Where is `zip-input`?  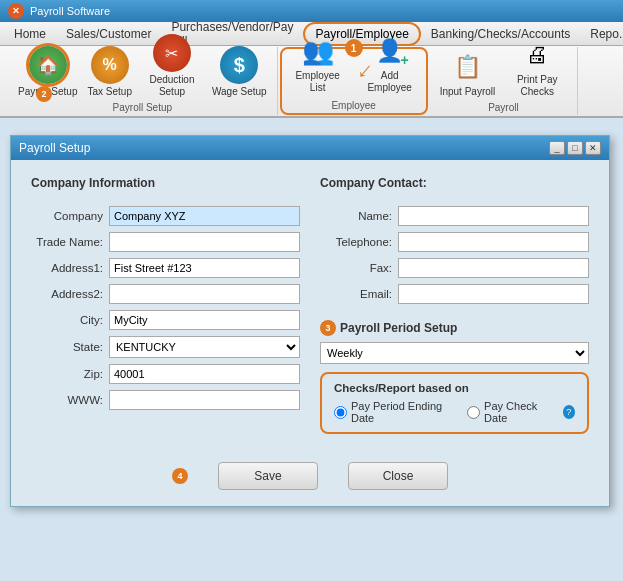 zip-input is located at coordinates (204, 374).